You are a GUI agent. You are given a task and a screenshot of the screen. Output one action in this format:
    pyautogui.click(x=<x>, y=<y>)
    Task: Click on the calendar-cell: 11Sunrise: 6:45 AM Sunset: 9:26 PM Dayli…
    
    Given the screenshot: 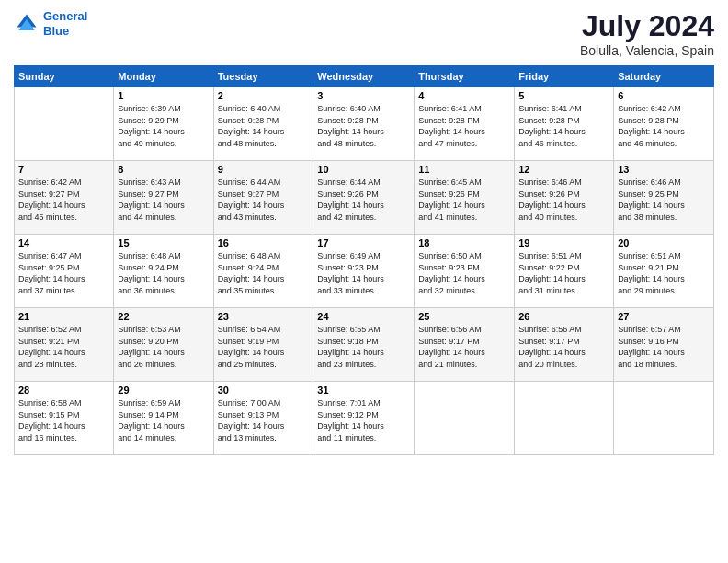 What is the action you would take?
    pyautogui.click(x=465, y=198)
    